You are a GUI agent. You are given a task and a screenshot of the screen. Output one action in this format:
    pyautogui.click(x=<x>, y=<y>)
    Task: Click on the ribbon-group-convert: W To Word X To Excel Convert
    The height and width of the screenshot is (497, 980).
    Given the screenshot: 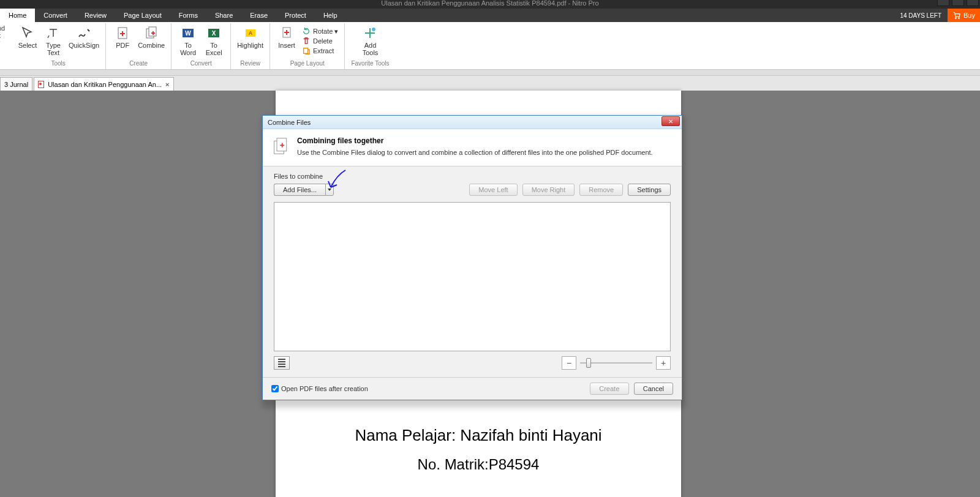 What is the action you would take?
    pyautogui.click(x=201, y=47)
    